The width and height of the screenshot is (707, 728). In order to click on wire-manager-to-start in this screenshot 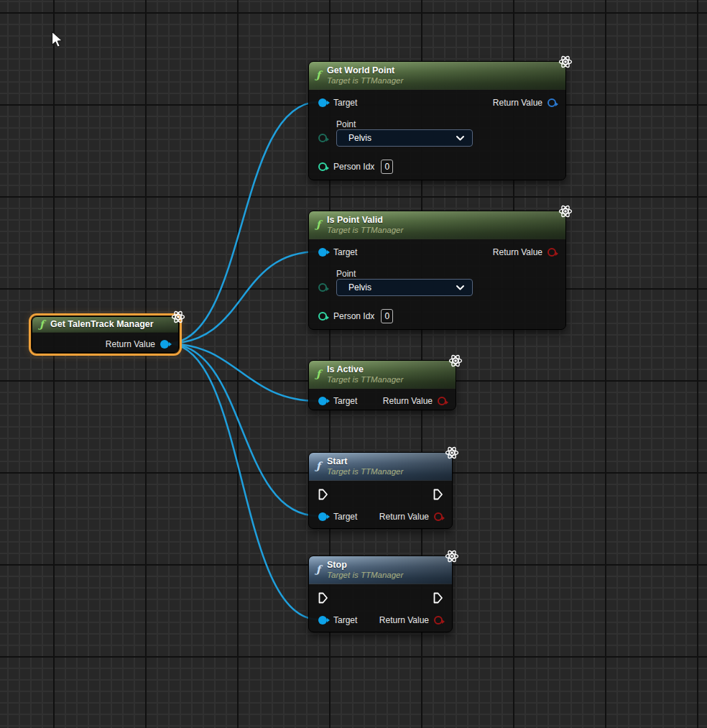, I will do `click(243, 430)`.